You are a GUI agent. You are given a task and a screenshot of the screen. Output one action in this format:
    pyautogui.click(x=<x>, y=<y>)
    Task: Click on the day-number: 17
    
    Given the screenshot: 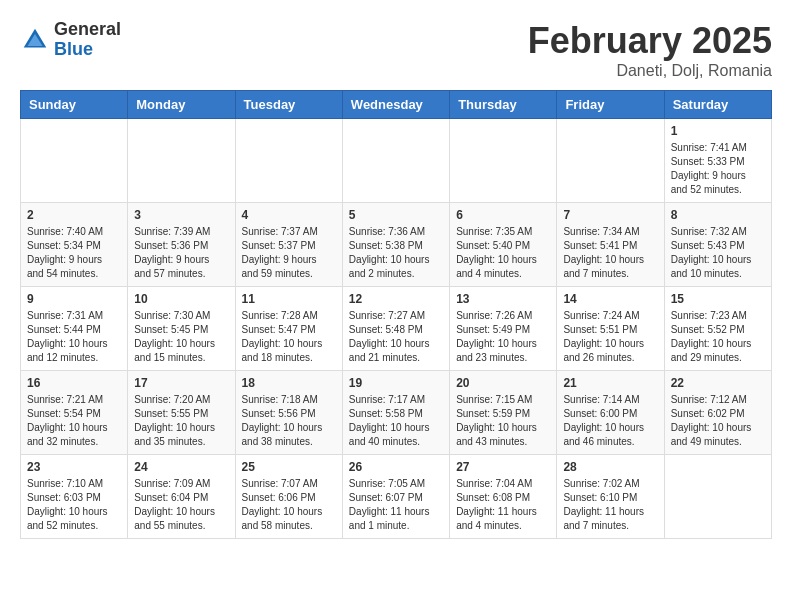 What is the action you would take?
    pyautogui.click(x=181, y=383)
    